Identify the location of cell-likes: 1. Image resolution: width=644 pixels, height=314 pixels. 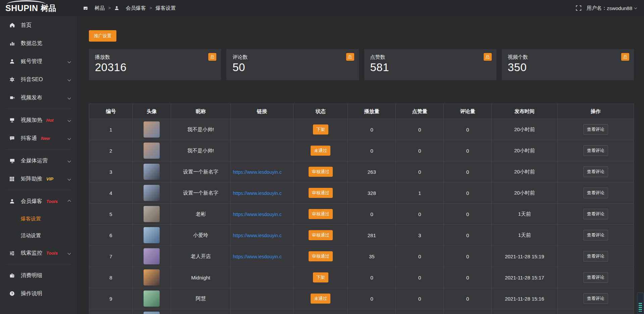
(420, 193).